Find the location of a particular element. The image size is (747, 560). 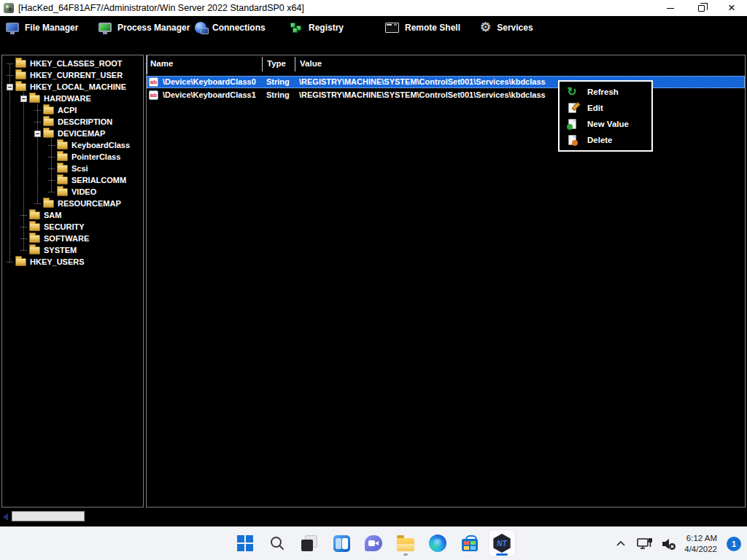

tree-item-label: SYSTEM is located at coordinates (60, 250).